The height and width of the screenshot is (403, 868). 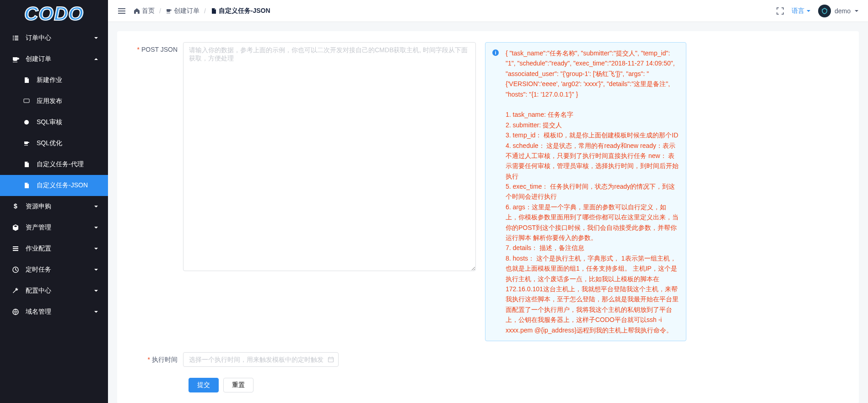 I want to click on sidebar-item-label: 作业配置, so click(x=38, y=249).